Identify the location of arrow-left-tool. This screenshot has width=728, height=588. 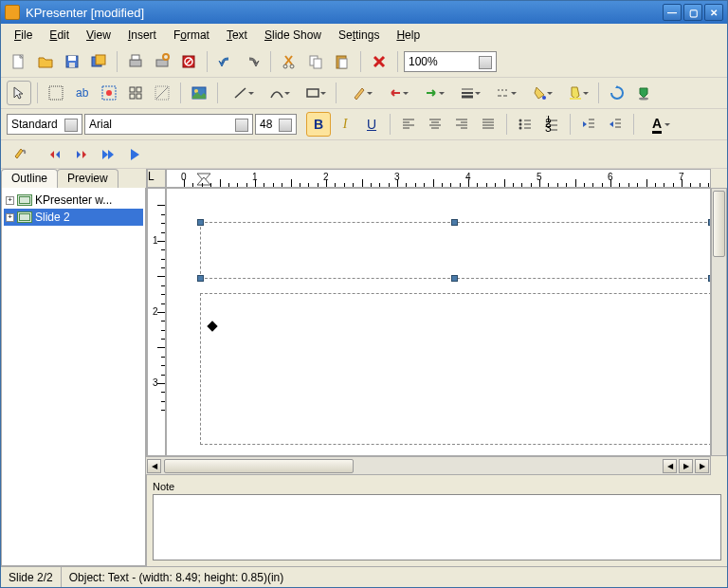
(395, 93).